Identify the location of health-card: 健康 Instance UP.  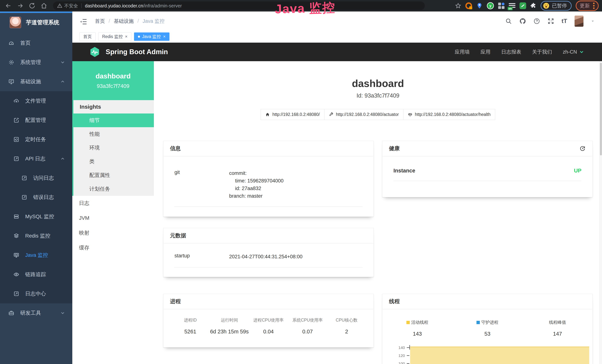
(487, 169).